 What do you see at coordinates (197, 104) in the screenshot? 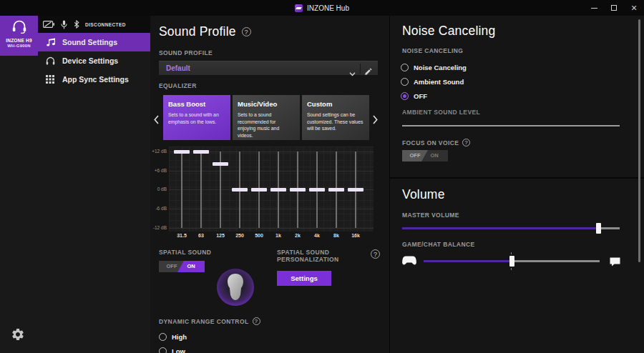
I see `eq-card-title: Bass Boost` at bounding box center [197, 104].